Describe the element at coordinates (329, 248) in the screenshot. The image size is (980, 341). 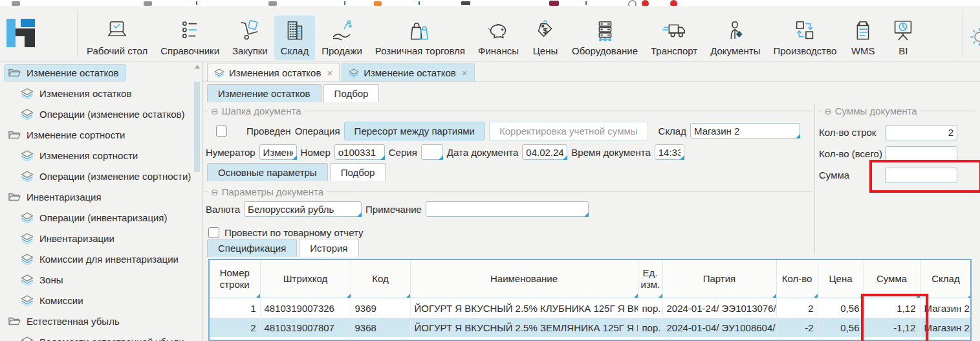
I see `tab-history: История` at that location.